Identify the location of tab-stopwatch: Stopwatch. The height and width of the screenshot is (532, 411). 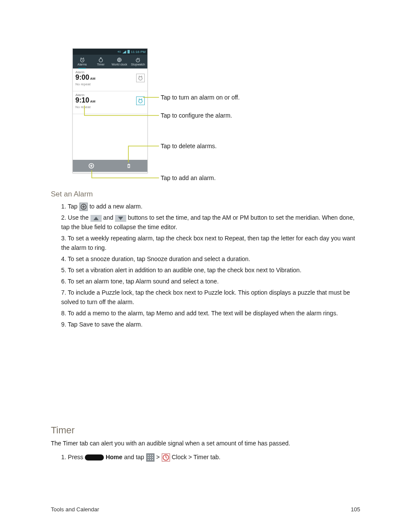
(138, 62).